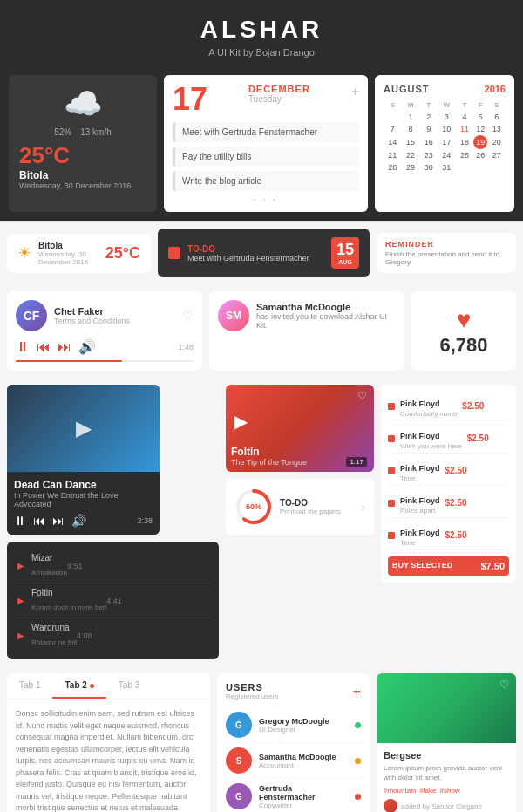 Image resolution: width=523 pixels, height=812 pixels. I want to click on invite-info: Samantha McDoogle has invited you to dow…, so click(326, 316).